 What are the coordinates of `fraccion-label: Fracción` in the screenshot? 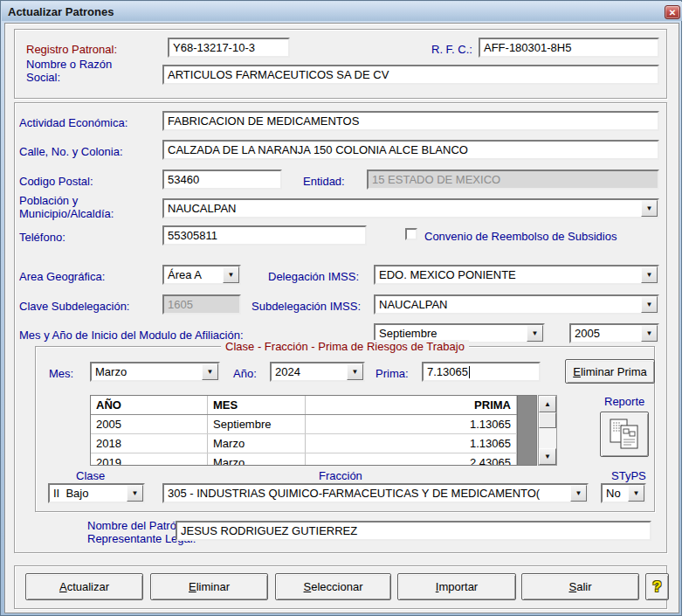 It's located at (341, 475).